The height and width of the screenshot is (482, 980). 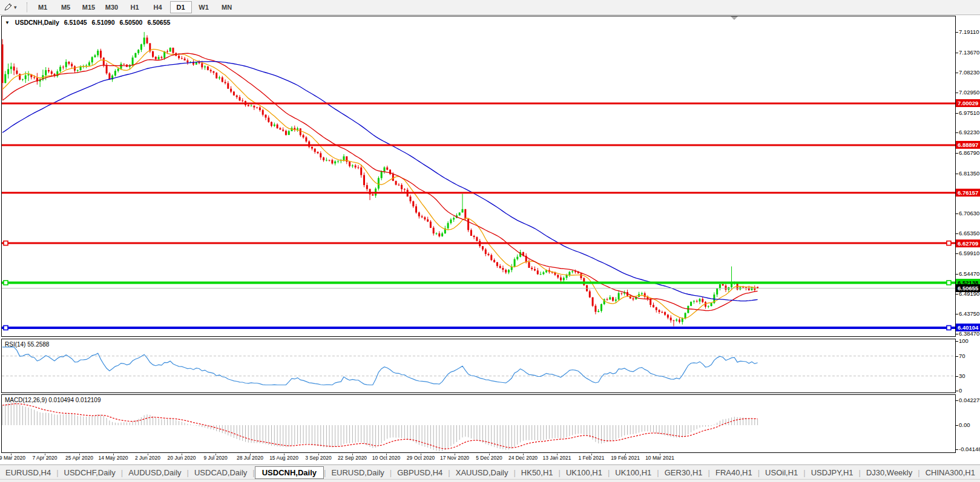 I want to click on tab-eurusd-daily: EURUSD,Daily, so click(x=357, y=473).